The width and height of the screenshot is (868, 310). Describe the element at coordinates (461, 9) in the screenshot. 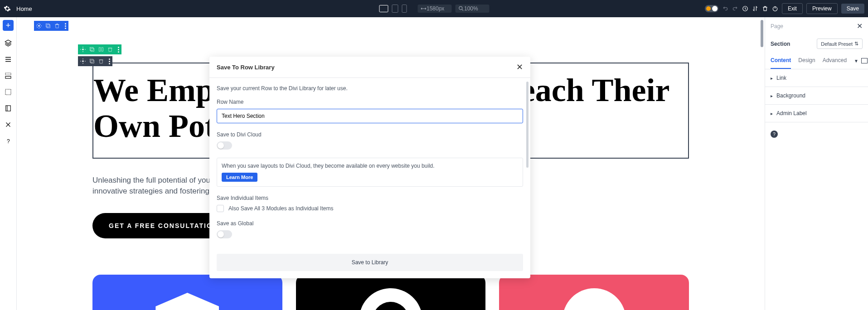

I see `zoom-search-icon` at that location.